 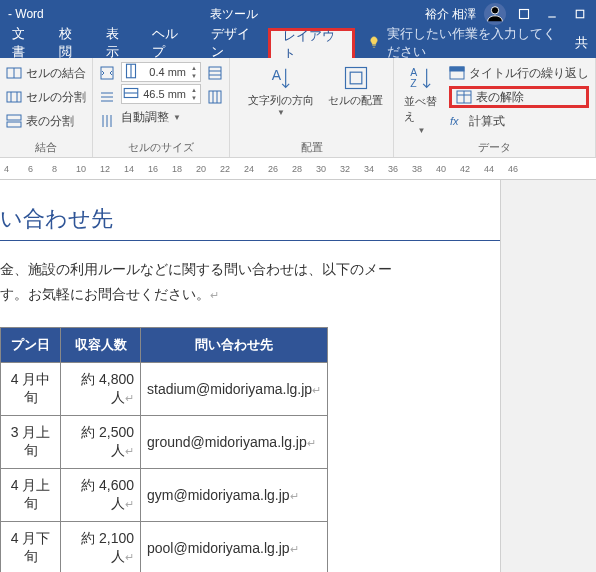 What do you see at coordinates (162, 108) in the screenshot?
I see `group-cell-size: 0.4 mm ▲▼ 46.5 mm ▲▼ 自動調整 ▼ セルのサイズ` at bounding box center [162, 108].